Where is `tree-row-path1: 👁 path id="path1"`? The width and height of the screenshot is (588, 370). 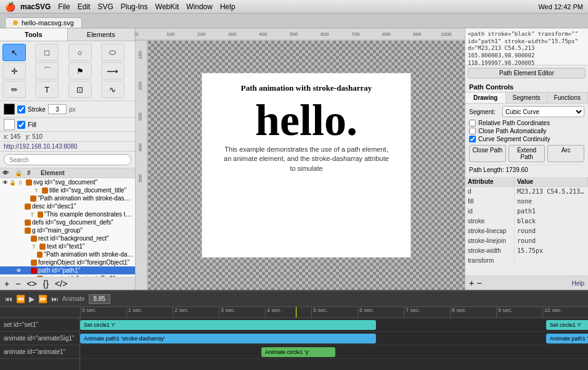 tree-row-path1: 👁 path id="path1" is located at coordinates (68, 270).